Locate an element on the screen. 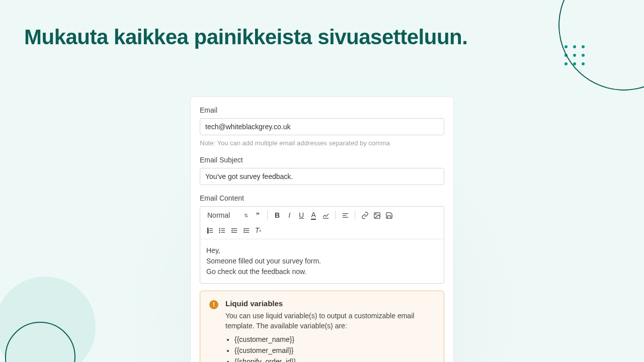  email-hint: Note: You can add multiple email address… is located at coordinates (322, 143).